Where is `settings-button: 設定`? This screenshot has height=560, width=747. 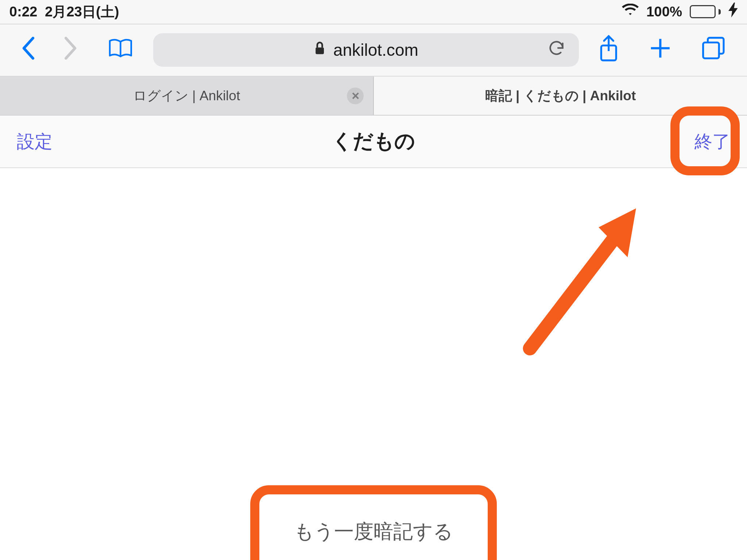 settings-button: 設定 is located at coordinates (35, 141).